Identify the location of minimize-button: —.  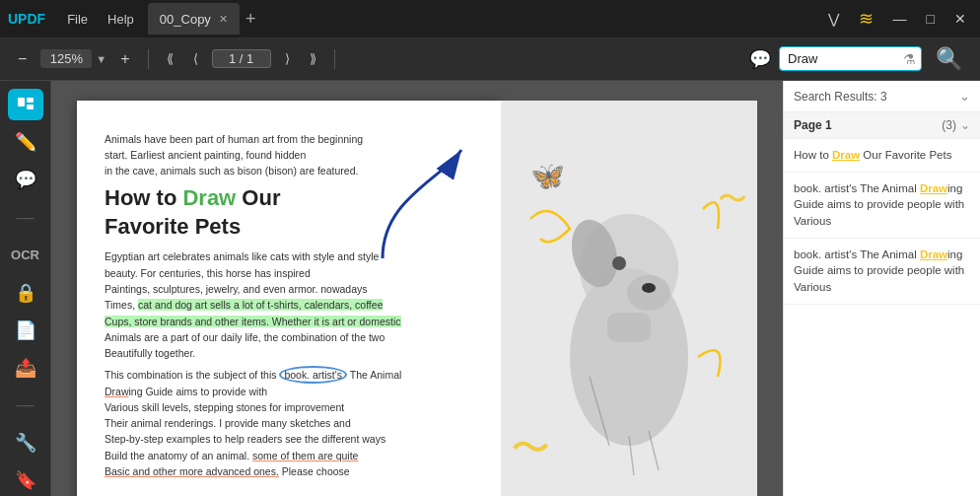
(900, 19).